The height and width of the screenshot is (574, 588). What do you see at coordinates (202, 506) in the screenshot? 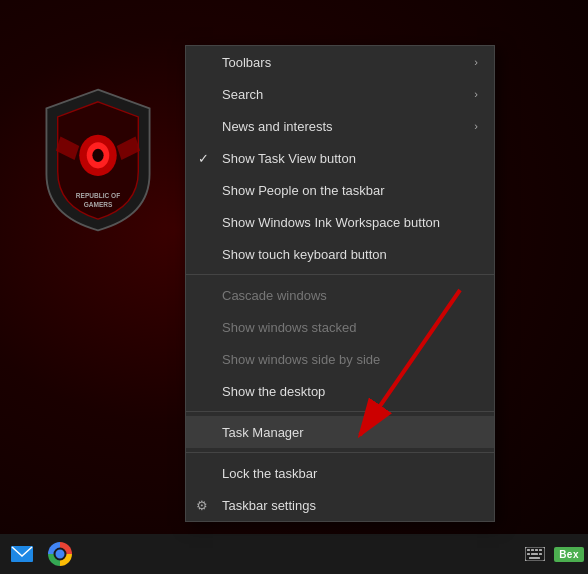
I see `gear-icon: ⚙` at bounding box center [202, 506].